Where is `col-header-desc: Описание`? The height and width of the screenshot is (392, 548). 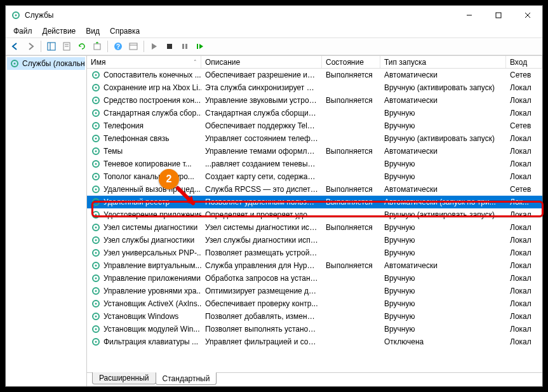 col-header-desc: Описание is located at coordinates (262, 62).